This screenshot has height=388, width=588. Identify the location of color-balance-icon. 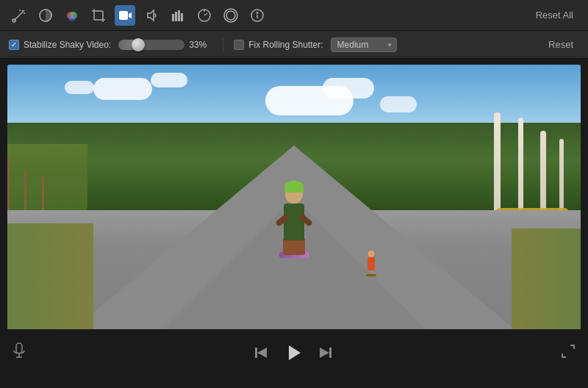
(46, 15).